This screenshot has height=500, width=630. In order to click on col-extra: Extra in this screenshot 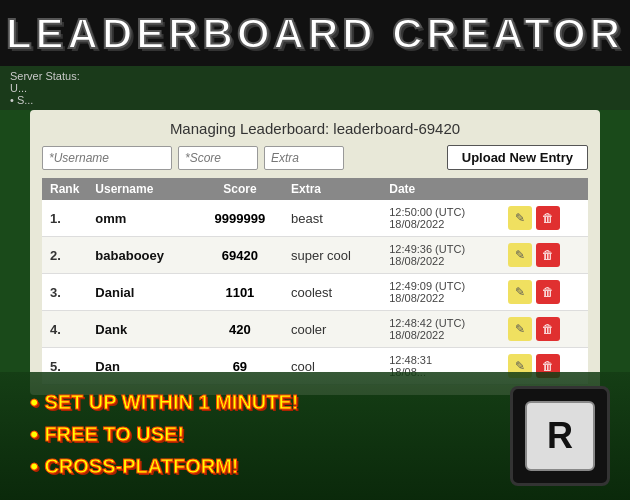, I will do `click(332, 189)`.